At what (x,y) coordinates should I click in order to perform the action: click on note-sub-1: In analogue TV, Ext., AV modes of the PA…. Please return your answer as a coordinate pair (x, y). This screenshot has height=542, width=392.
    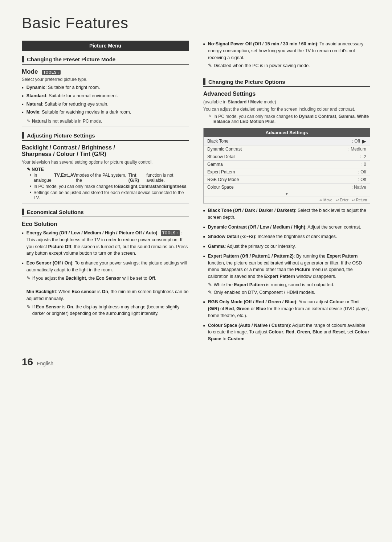
    Looking at the image, I should click on (105, 178).